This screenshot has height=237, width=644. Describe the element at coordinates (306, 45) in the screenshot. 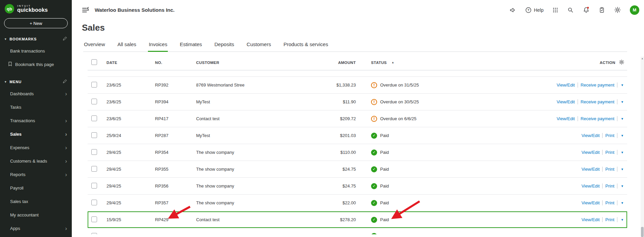

I see `tab-products-services: Products & services` at that location.